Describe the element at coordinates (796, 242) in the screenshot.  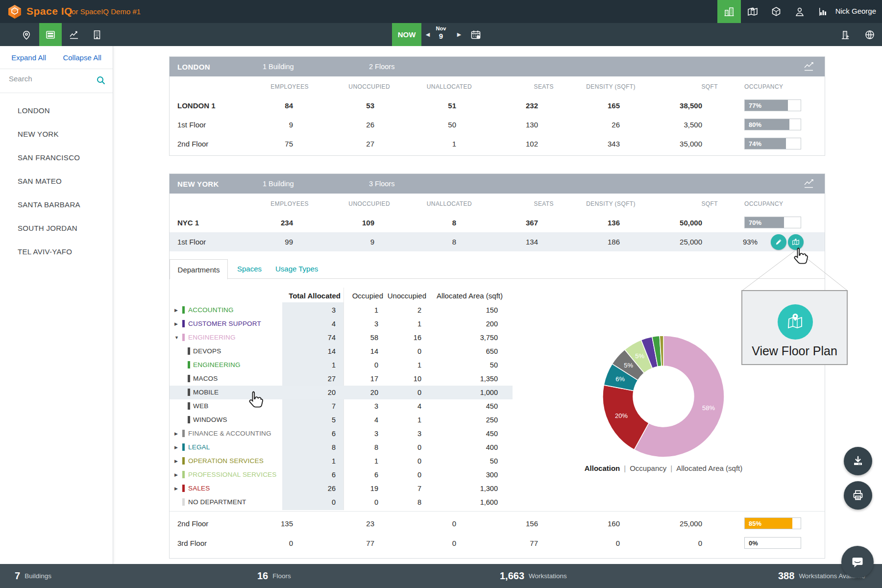
I see `view-floor-plan-button` at that location.